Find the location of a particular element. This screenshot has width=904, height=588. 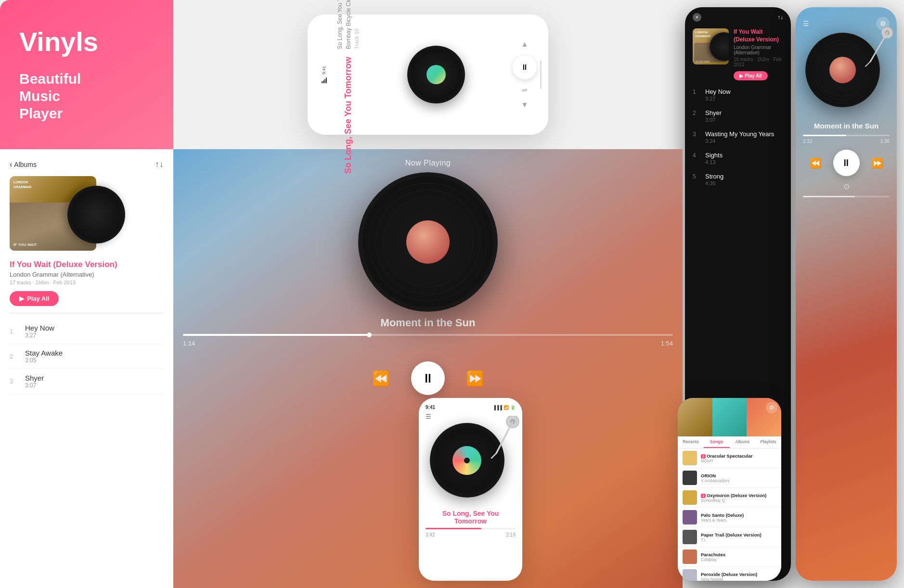

shuffle-btn: ⇌ is located at coordinates (525, 90).